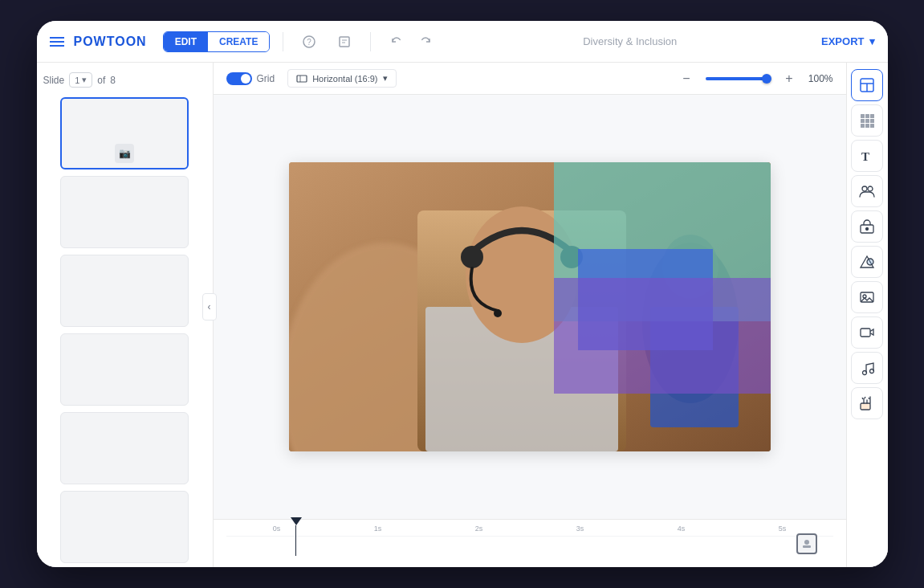 The image size is (924, 588). What do you see at coordinates (848, 42) in the screenshot?
I see `export-button: EXPORT ▾` at bounding box center [848, 42].